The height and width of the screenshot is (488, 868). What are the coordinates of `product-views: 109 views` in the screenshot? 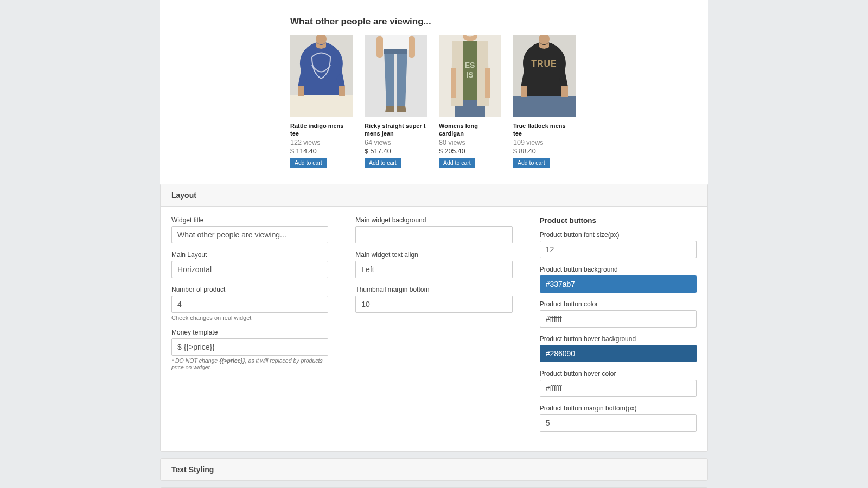 It's located at (545, 143).